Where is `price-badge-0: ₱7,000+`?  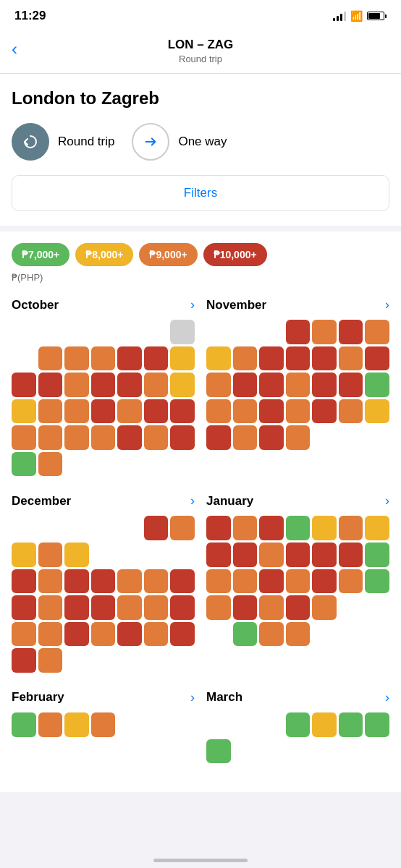
price-badge-0: ₱7,000+ is located at coordinates (41, 255).